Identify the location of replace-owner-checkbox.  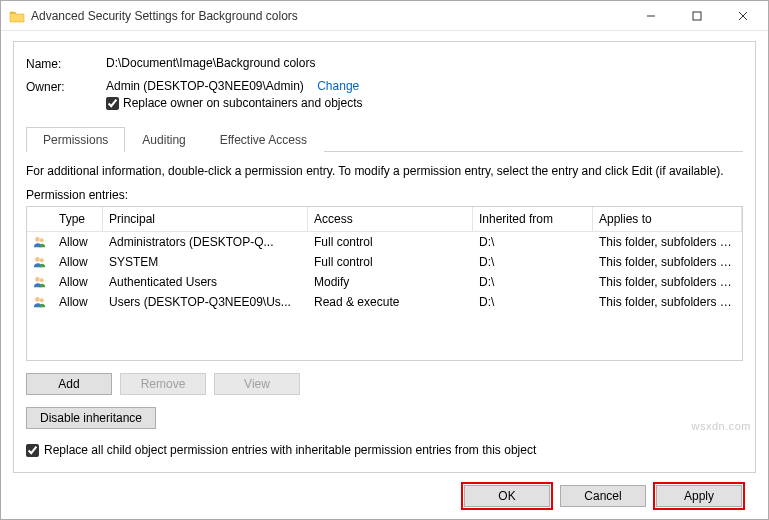
(112, 104).